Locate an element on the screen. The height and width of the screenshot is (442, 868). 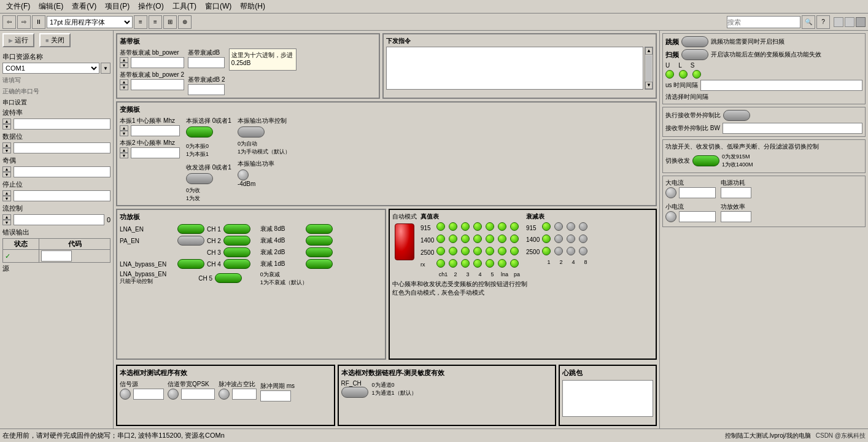
osc1-down: ▼ is located at coordinates (124, 134).